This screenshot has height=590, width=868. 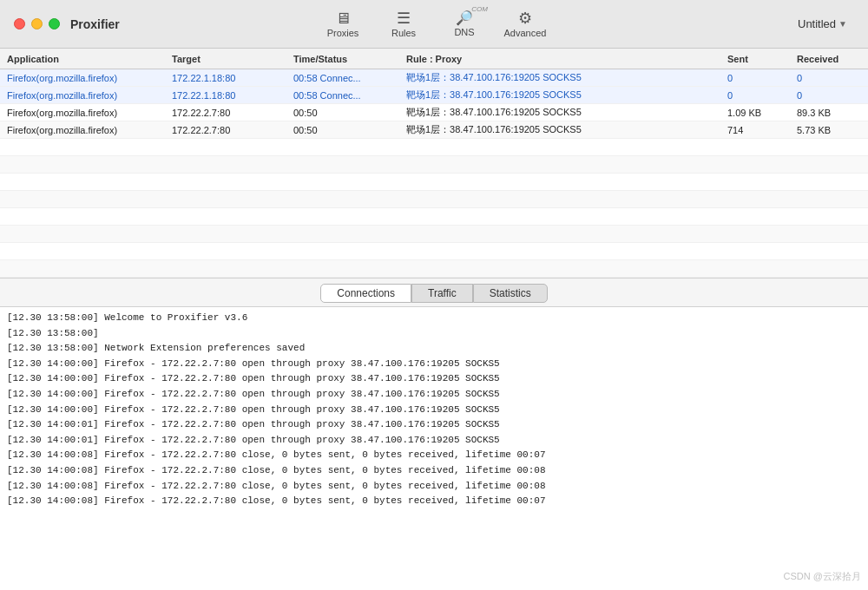 I want to click on maximize-button, so click(x=54, y=24).